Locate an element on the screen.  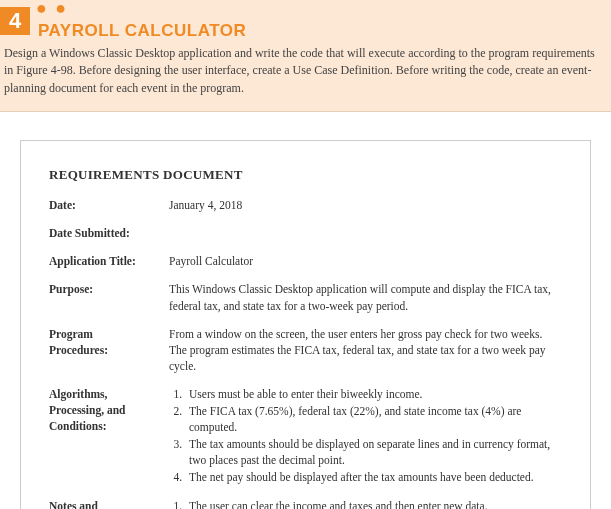
row-procedures: Program Procedures: From a window on the… is located at coordinates (306, 350).